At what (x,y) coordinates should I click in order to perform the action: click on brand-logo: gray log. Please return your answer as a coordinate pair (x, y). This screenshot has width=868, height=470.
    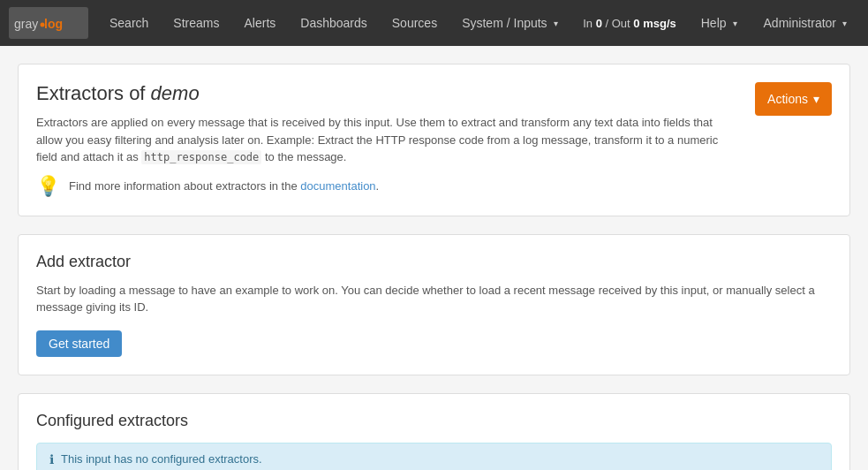
    Looking at the image, I should click on (49, 23).